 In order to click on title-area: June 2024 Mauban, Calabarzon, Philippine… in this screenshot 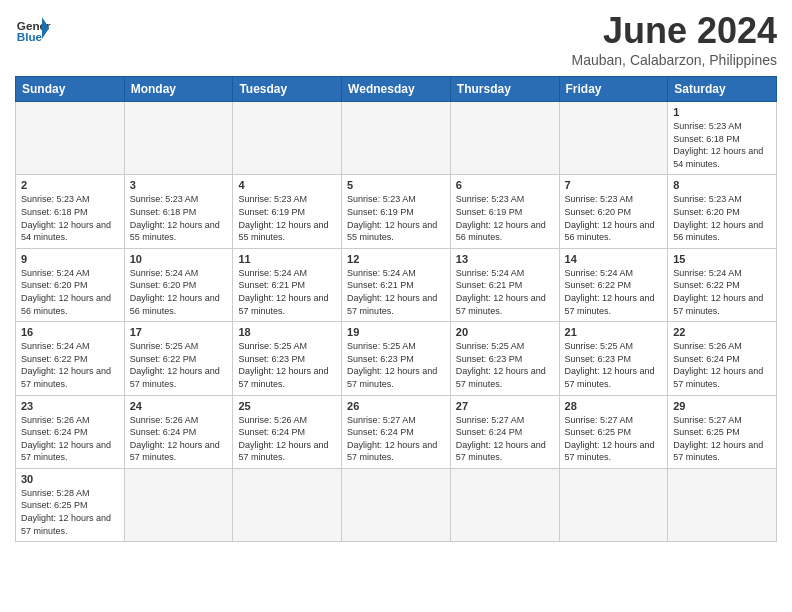, I will do `click(674, 39)`.